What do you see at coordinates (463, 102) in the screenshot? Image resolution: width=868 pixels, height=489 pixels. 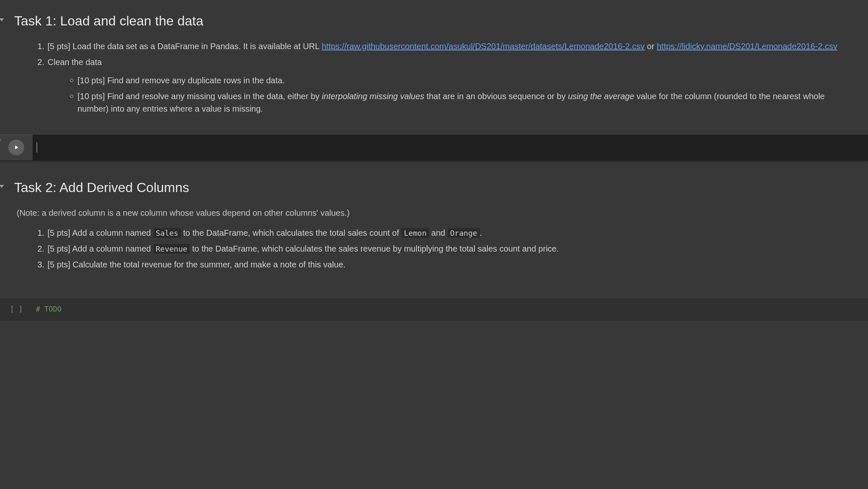 I see `list-item: [10 pts] Find and resolve any missing va…` at bounding box center [463, 102].